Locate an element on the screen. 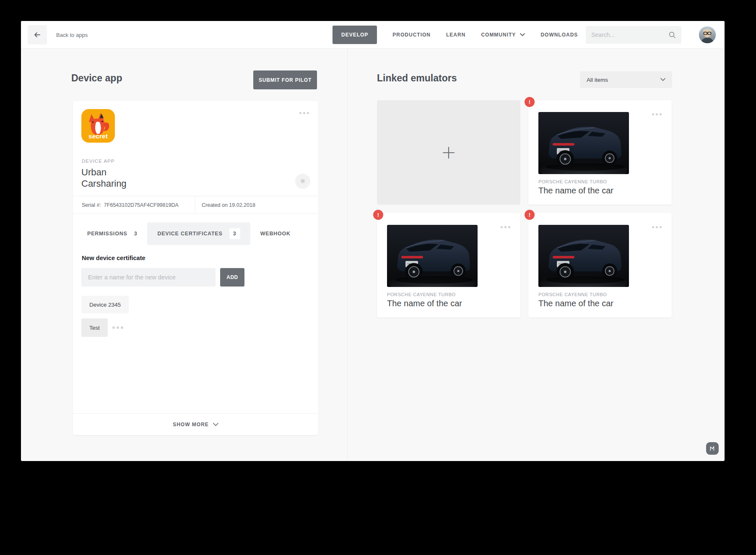 The image size is (756, 555). card-menu-button is located at coordinates (304, 113).